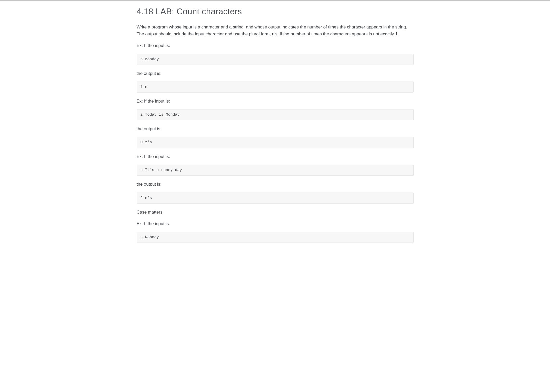 Image resolution: width=550 pixels, height=392 pixels. Describe the element at coordinates (275, 212) in the screenshot. I see `case-matters-note: Case matters.` at that location.